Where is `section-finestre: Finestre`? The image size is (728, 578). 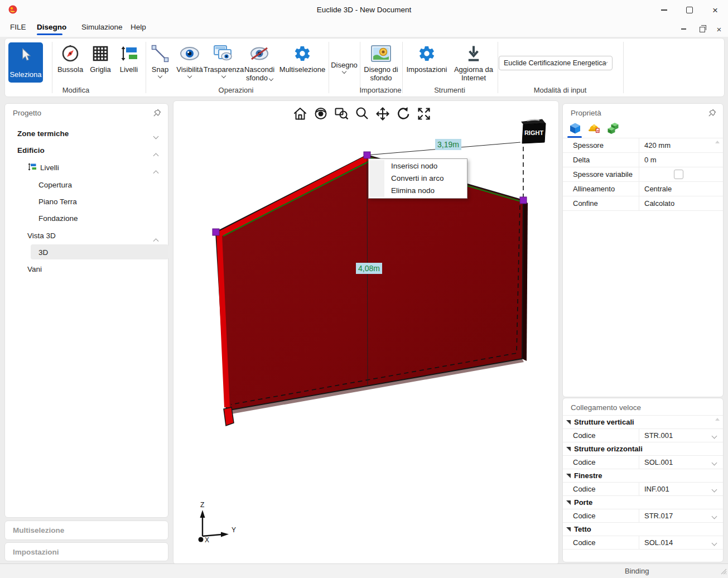 section-finestre: Finestre is located at coordinates (643, 476).